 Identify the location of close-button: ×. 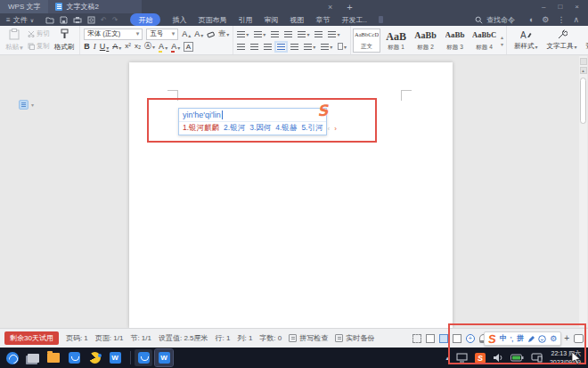
(577, 7).